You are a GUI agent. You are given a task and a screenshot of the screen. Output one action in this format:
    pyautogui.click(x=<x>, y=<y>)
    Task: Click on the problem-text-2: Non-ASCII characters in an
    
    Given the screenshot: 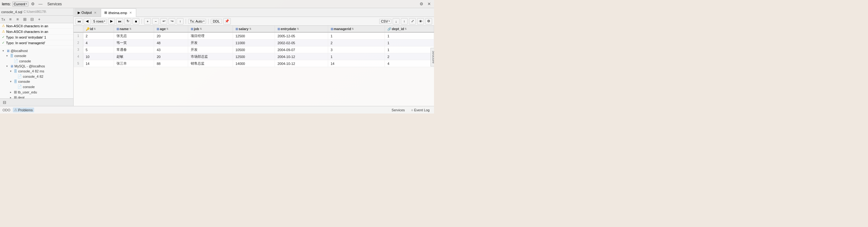 What is the action you would take?
    pyautogui.click(x=27, y=32)
    